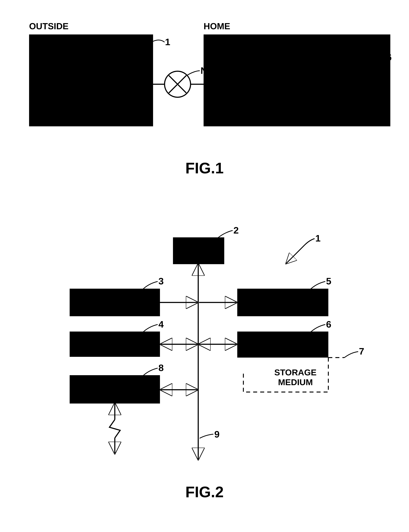  I want to click on fig2-caption: FIG.2, so click(204, 492).